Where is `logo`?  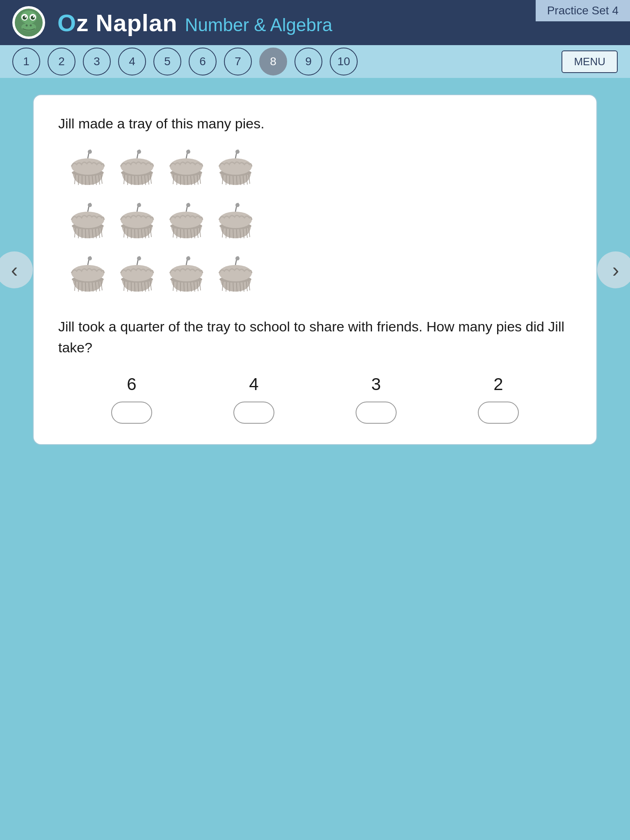 logo is located at coordinates (29, 23).